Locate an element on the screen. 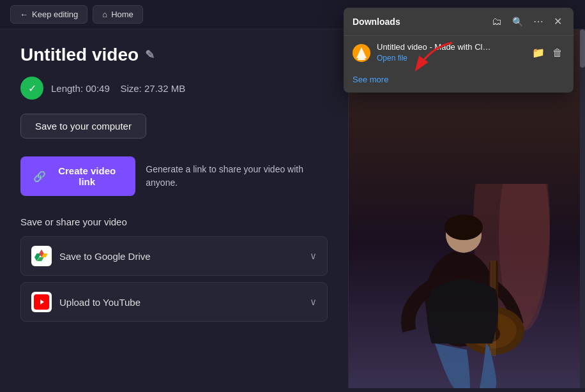 The height and width of the screenshot is (392, 585). more-options-button: ⋯ is located at coordinates (538, 22).